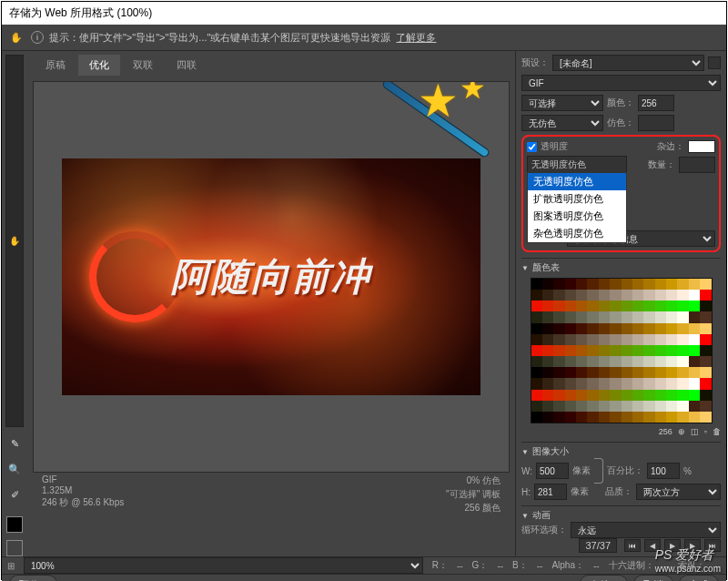  Describe the element at coordinates (562, 123) in the screenshot. I see `dither-select: 无仿色` at that location.